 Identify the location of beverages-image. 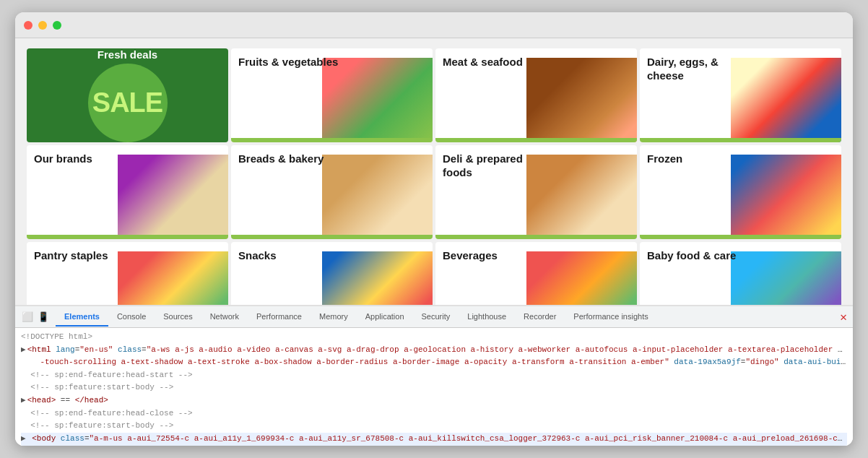
(582, 278).